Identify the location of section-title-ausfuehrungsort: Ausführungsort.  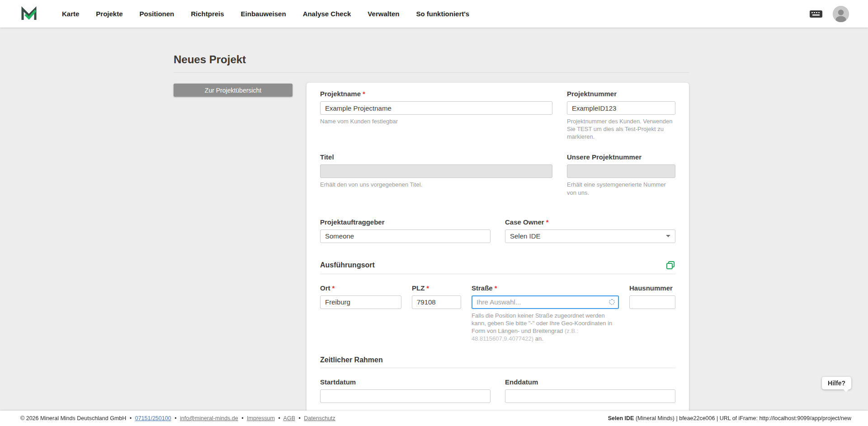
(347, 265).